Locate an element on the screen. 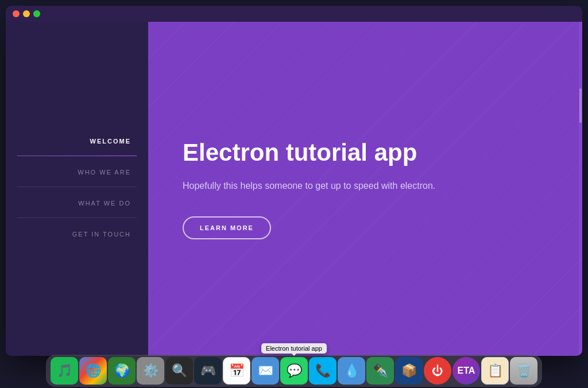 The image size is (588, 388). sidebar-item-welcome: Welcome is located at coordinates (77, 141).